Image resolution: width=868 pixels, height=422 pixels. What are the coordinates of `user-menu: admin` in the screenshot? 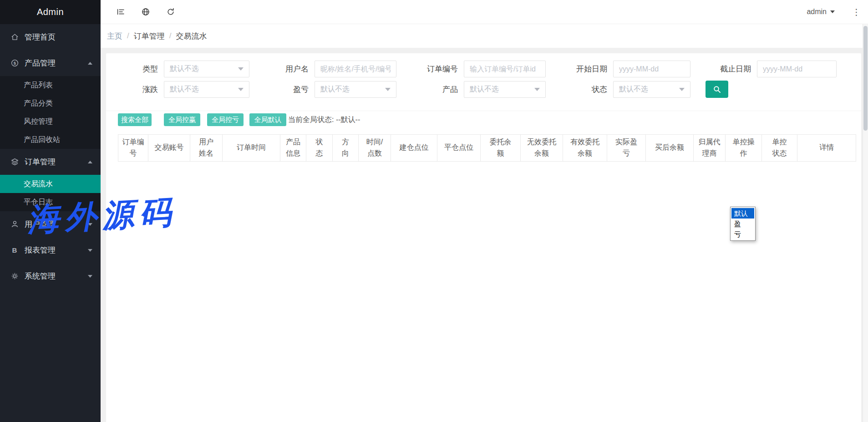 It's located at (821, 12).